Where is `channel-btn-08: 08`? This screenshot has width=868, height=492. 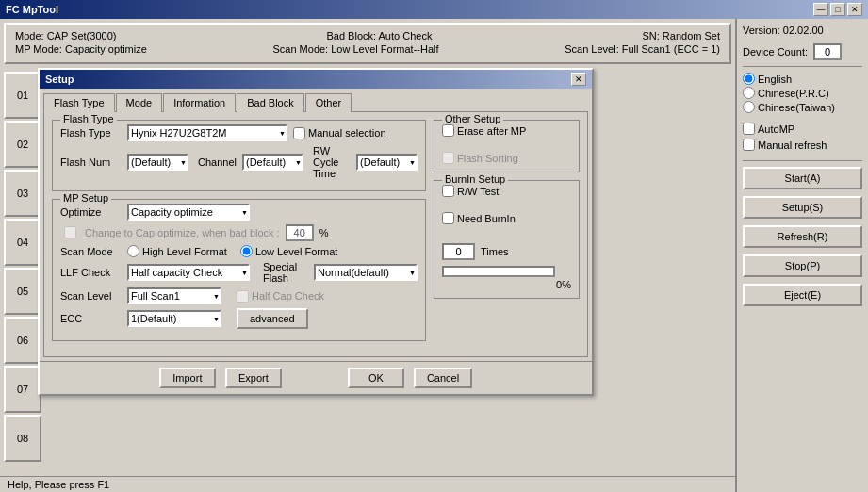 channel-btn-08: 08 is located at coordinates (23, 438).